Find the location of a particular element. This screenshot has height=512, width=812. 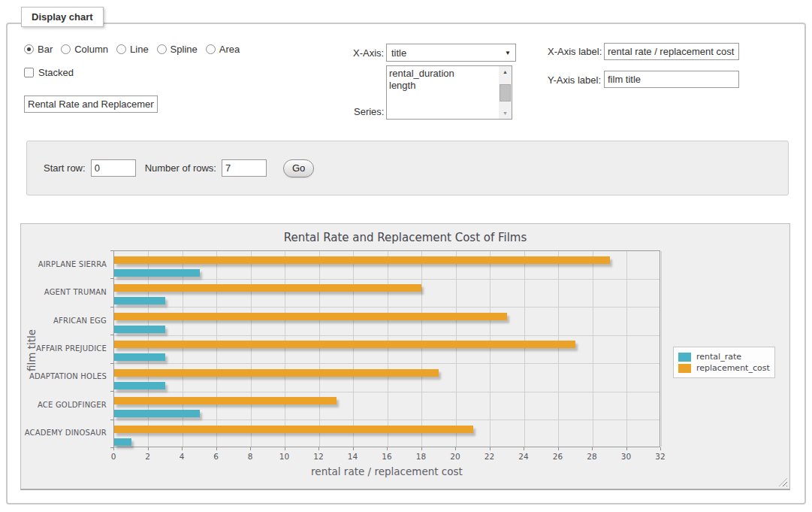

bar-rental_rate-airplane-sierra is located at coordinates (157, 273).